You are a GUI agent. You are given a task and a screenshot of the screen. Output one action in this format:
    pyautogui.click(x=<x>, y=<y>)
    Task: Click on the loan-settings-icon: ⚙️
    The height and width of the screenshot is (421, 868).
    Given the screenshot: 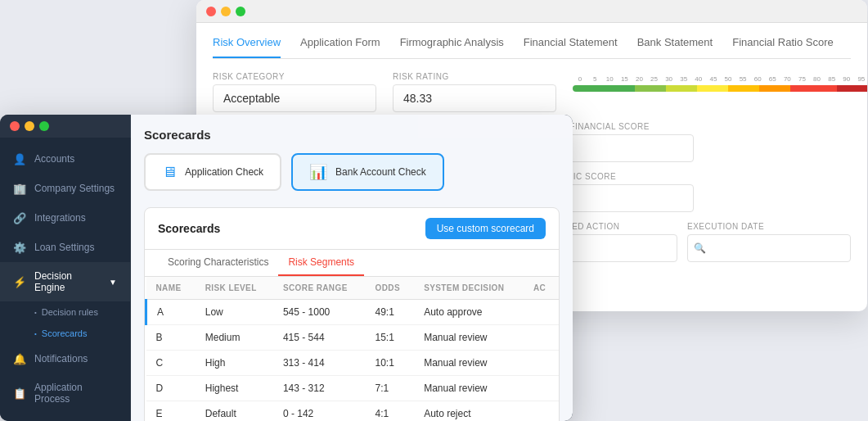 What is the action you would take?
    pyautogui.click(x=20, y=247)
    